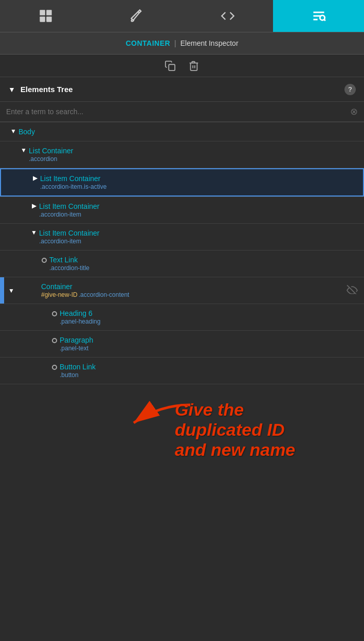 The width and height of the screenshot is (364, 641). What do you see at coordinates (182, 210) in the screenshot?
I see `tree-item-list-item-2: ▶ List Item Container .accordion-item` at bounding box center [182, 210].